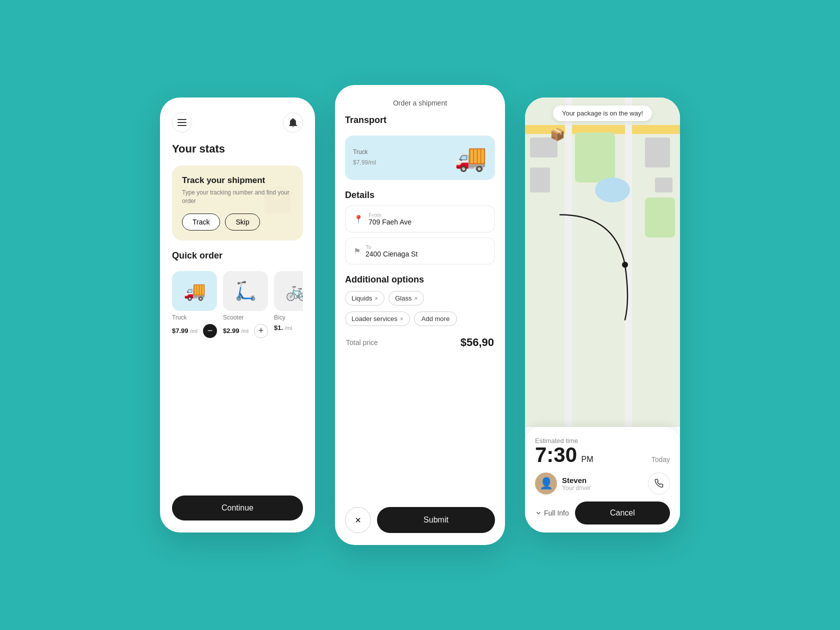 This screenshot has height=630, width=840. I want to click on tag-liquids-close: ×, so click(376, 298).